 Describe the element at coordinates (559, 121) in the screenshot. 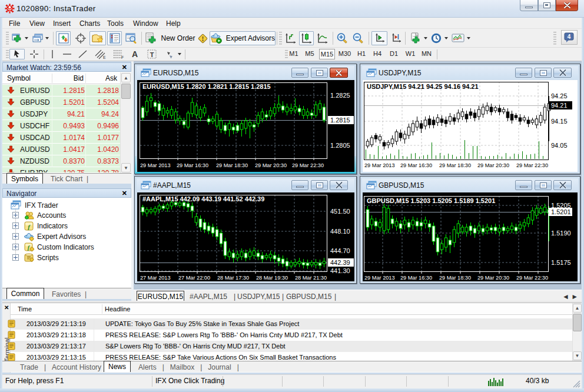

I see `svg-text: 94.15` at that location.